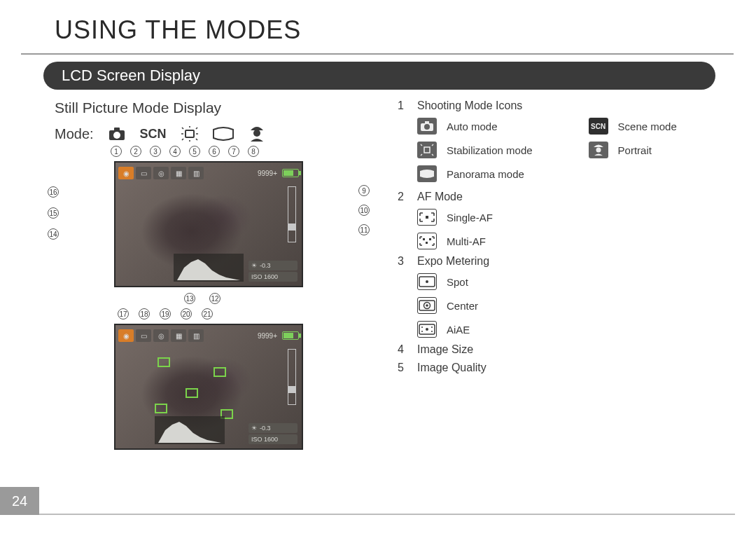 Image resolution: width=756 pixels, height=550 pixels. What do you see at coordinates (165, 314) in the screenshot?
I see `callout-num: 19` at bounding box center [165, 314].